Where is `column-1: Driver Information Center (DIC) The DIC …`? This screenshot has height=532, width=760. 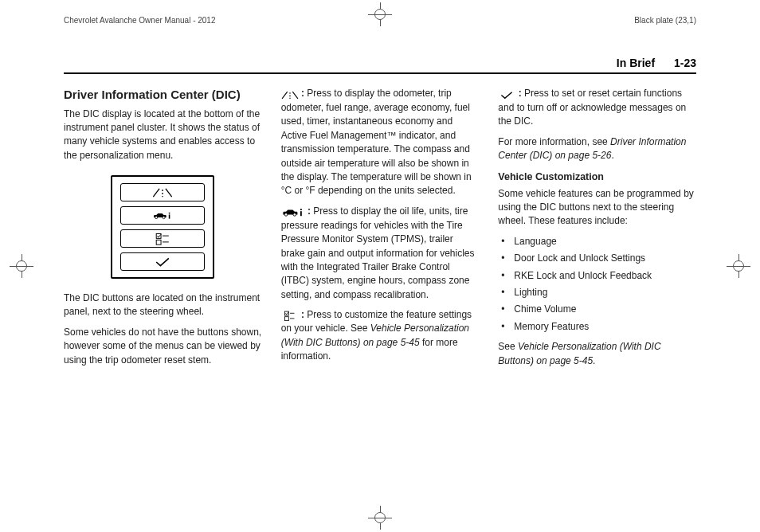
column-1: Driver Information Center (DIC) The DIC … is located at coordinates (163, 231).